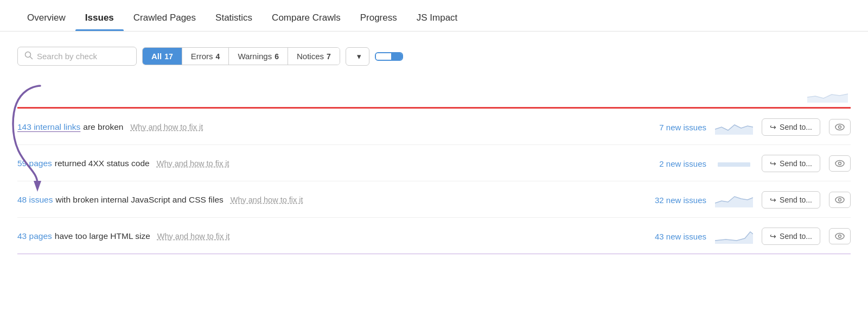 This screenshot has height=328, width=868. I want to click on filter-tab-notices: Notices 7, so click(314, 56).